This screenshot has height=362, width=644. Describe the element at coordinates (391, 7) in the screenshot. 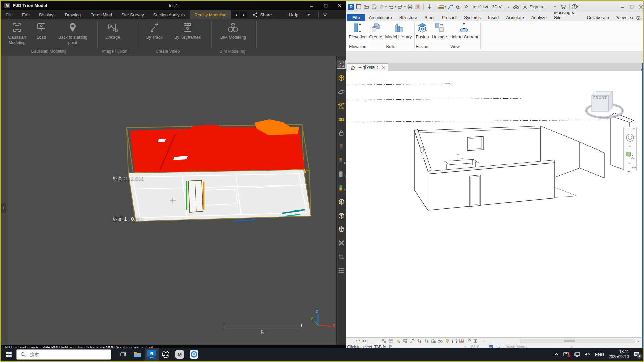

I see `undo-icon` at that location.